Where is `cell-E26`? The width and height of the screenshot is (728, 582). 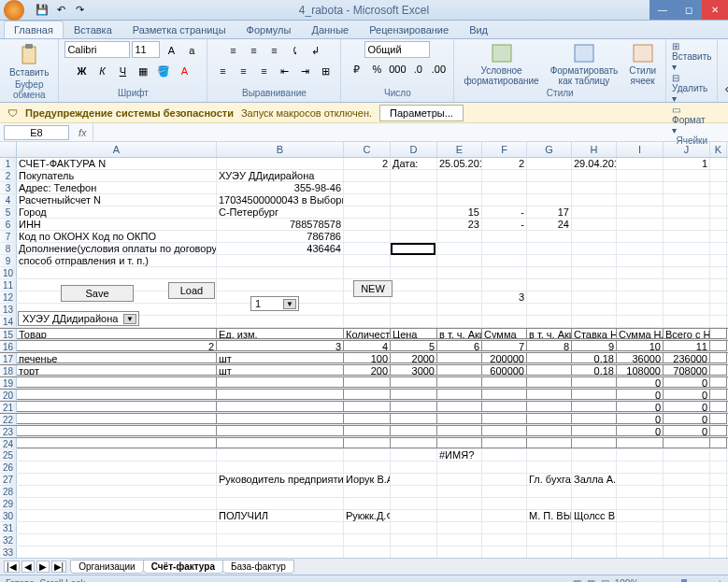 cell-E26 is located at coordinates (460, 467).